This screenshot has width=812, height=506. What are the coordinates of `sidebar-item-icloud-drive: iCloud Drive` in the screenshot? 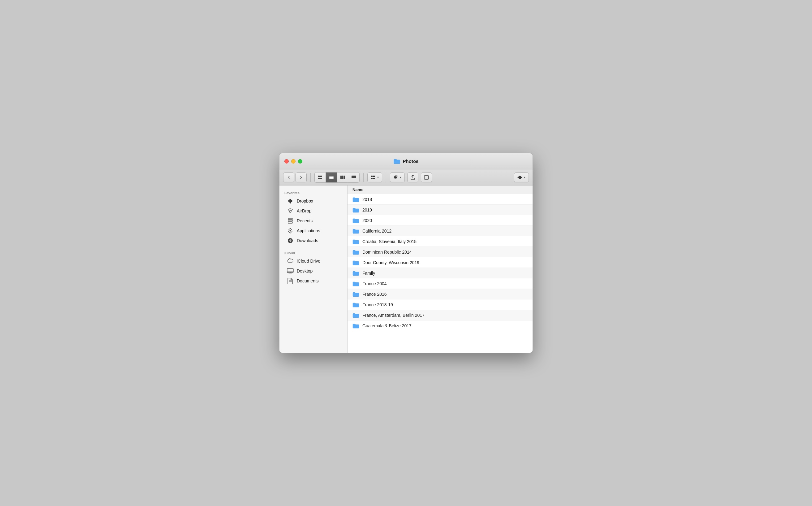 It's located at (313, 261).